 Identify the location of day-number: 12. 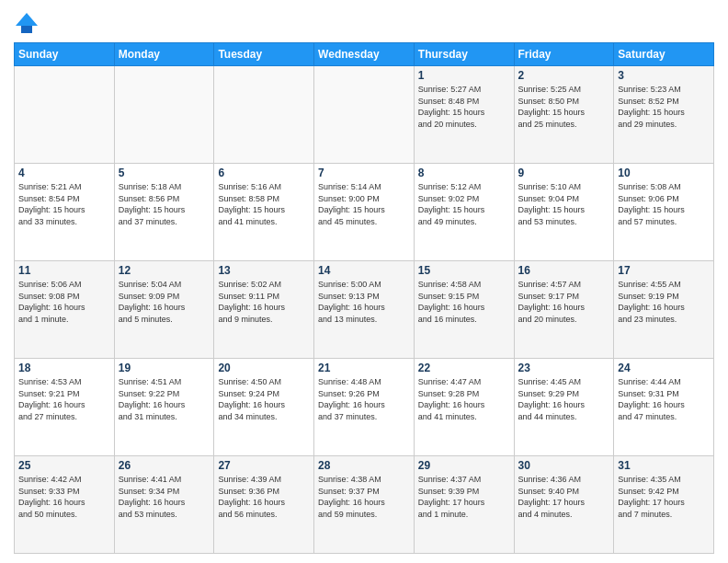
(165, 270).